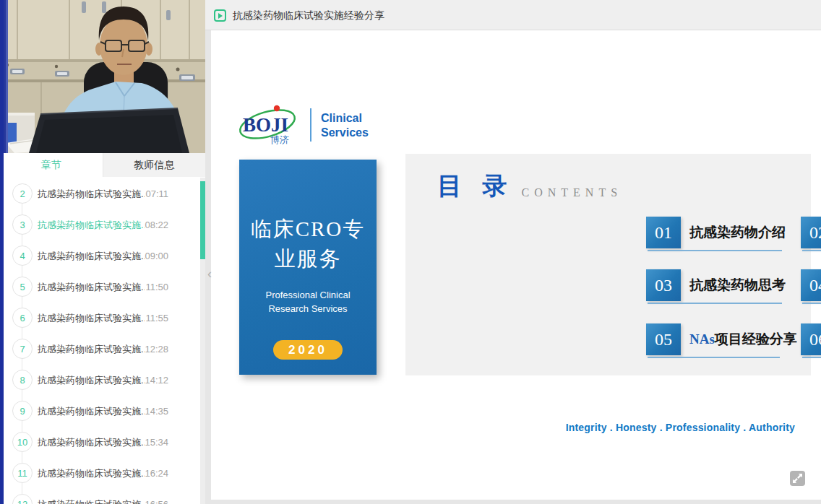 This screenshot has height=504, width=821. What do you see at coordinates (308, 302) in the screenshot?
I see `cover-card-subtitle: Professional Clinical Research Services` at bounding box center [308, 302].